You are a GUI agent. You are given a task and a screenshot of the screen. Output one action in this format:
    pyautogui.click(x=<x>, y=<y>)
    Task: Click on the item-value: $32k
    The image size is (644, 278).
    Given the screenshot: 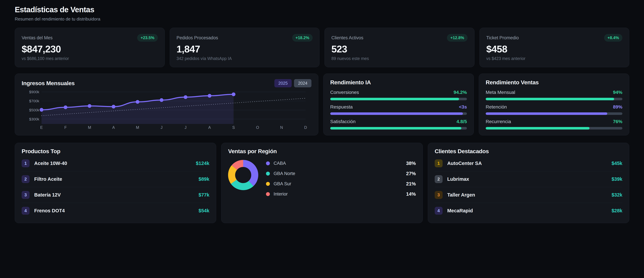 What is the action you would take?
    pyautogui.click(x=617, y=195)
    